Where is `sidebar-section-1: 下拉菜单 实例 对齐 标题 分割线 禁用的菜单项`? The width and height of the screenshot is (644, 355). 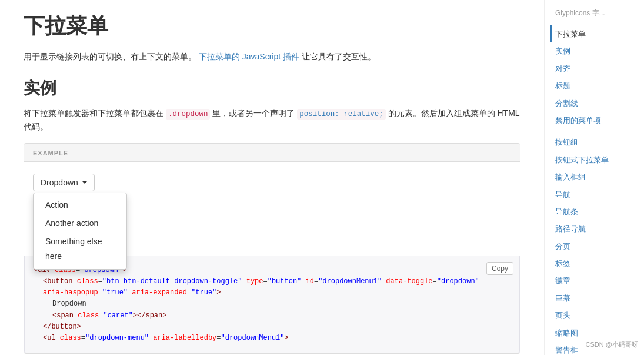 sidebar-section-1: 下拉菜单 实例 对齐 标题 分割线 禁用的菜单项 is located at coordinates (598, 77).